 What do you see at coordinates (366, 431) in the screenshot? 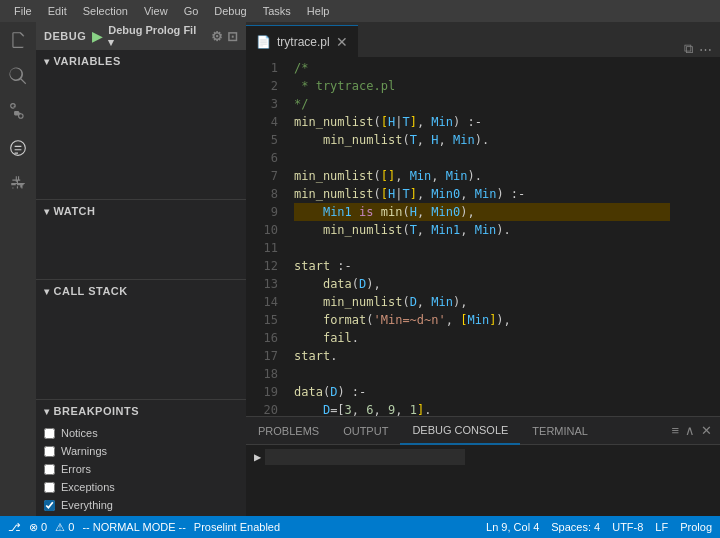
I see `tab-output: OUTPUT` at bounding box center [366, 431].